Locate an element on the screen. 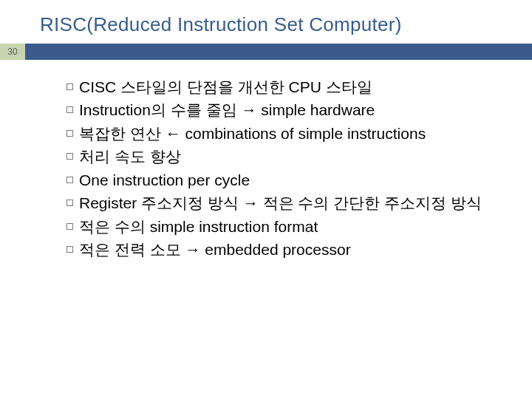  list-item: One instruction per cycle is located at coordinates (284, 180).